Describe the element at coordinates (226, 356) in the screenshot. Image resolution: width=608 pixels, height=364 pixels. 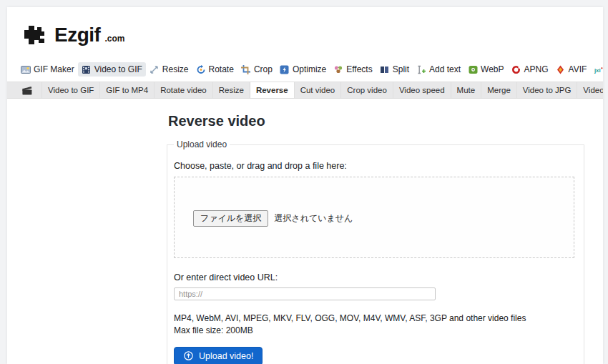
I see `upload-button-label: Upload video!` at that location.